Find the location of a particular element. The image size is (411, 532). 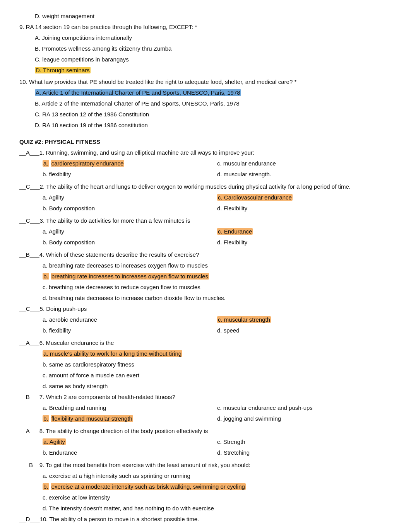

q3-opt-d: d. Flexibility is located at coordinates (304, 242).